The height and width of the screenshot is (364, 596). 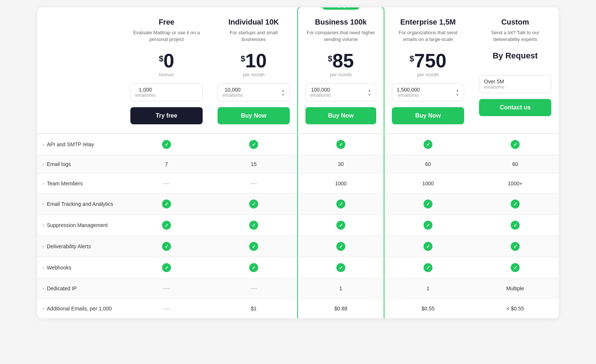 I want to click on plan-price-custom: By Request, so click(x=515, y=57).